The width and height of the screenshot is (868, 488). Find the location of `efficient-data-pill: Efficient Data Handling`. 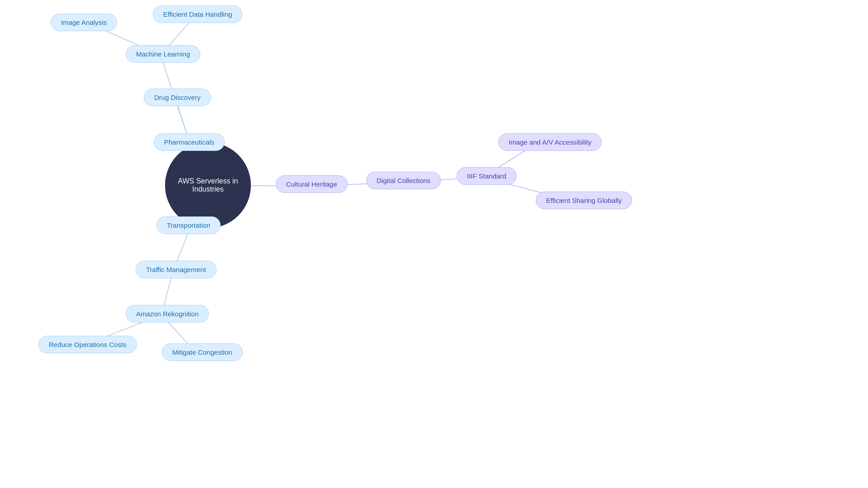

efficient-data-pill: Efficient Data Handling is located at coordinates (198, 14).